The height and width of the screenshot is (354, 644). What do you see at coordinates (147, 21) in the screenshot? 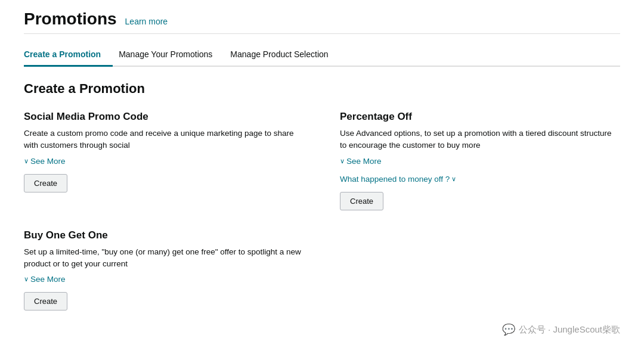
I see `learn-more-link: Learn more` at bounding box center [147, 21].